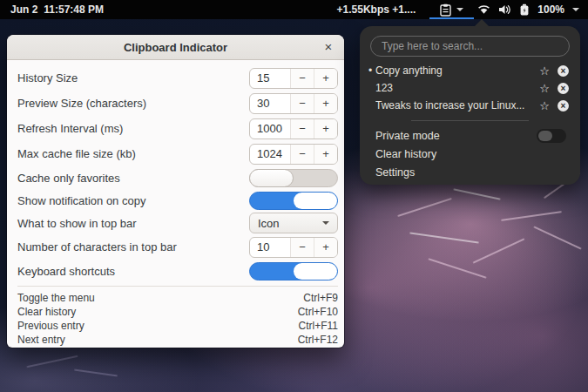 This screenshot has height=392, width=588. I want to click on spin-value: 30, so click(270, 104).